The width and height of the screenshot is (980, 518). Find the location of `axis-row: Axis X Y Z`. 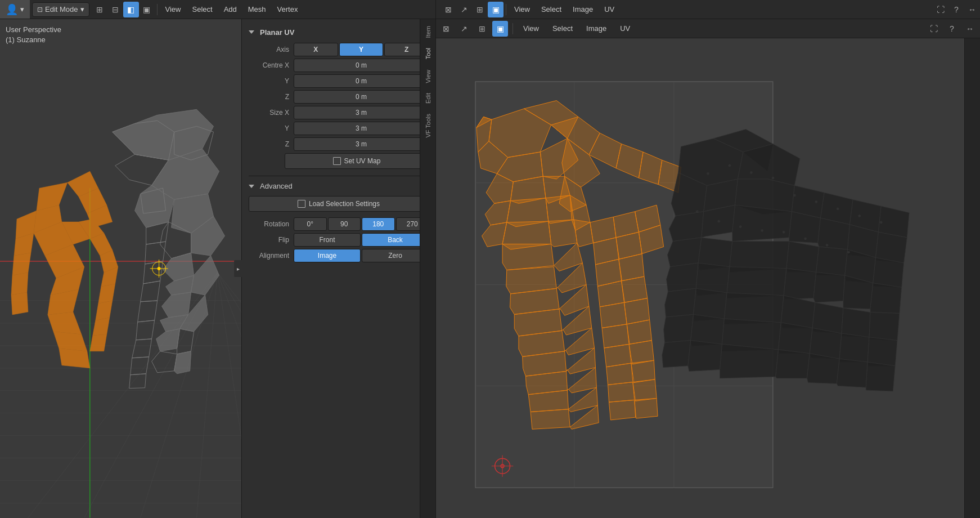

axis-row: Axis X Y Z is located at coordinates (339, 50).